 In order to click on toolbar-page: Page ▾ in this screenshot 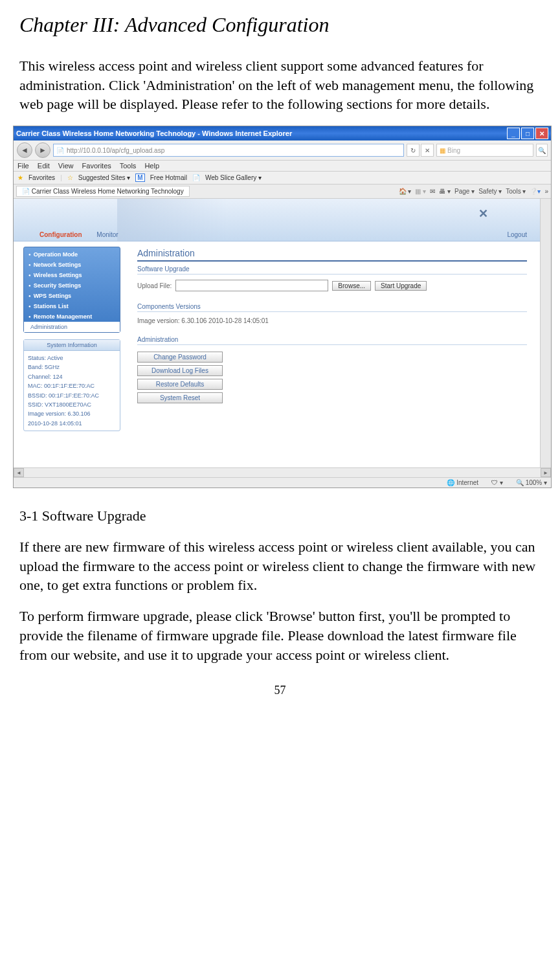, I will do `click(465, 192)`.